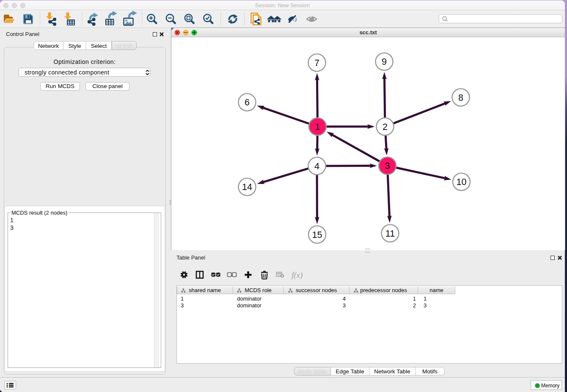 Image resolution: width=567 pixels, height=392 pixels. What do you see at coordinates (388, 166) in the screenshot?
I see `svg-text: 3` at bounding box center [388, 166].